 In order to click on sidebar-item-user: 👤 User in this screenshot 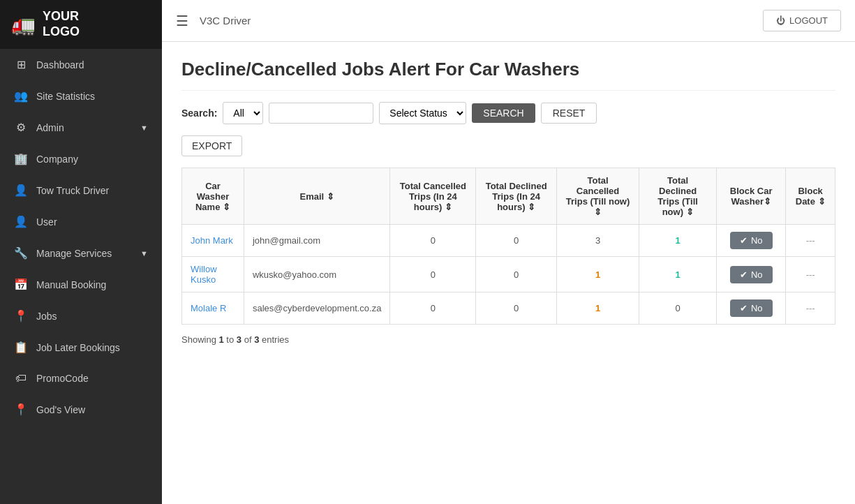, I will do `click(81, 222)`.